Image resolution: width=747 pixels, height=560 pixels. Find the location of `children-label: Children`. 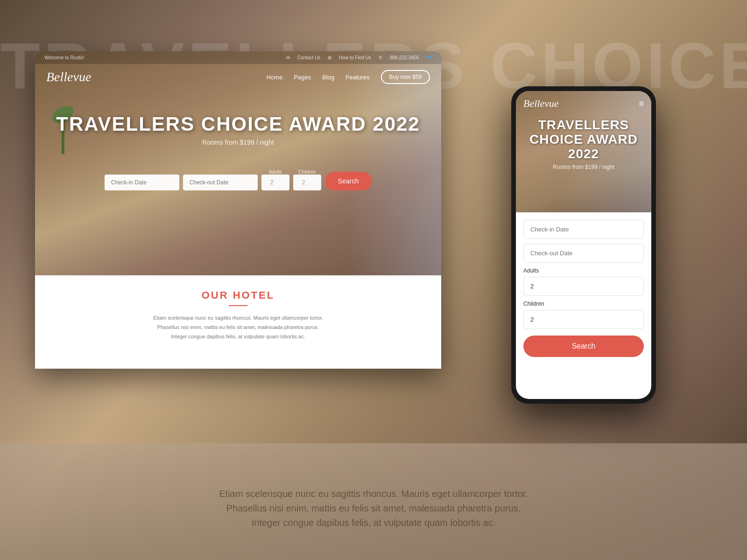

children-label: Children is located at coordinates (307, 172).